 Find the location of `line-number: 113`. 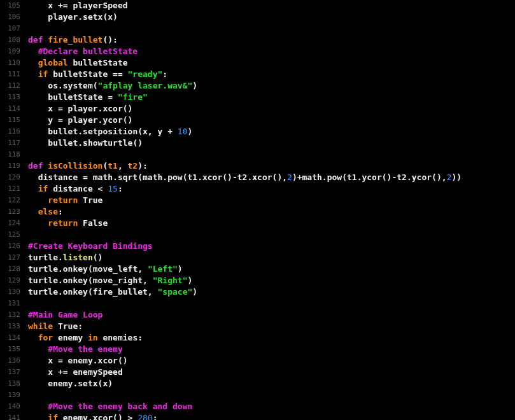

line-number: 113 is located at coordinates (11, 97).